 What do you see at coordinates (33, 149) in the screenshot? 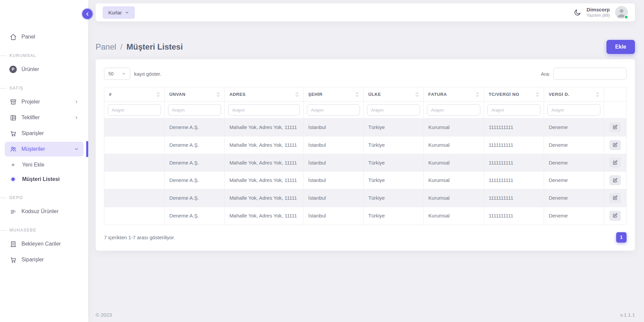
I see `sidebar-item-label: Müşteriler` at bounding box center [33, 149].